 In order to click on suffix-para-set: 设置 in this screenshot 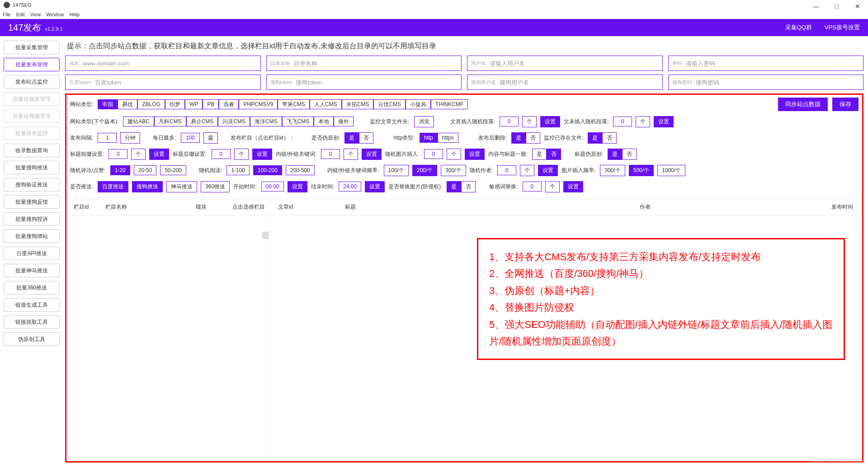, I will do `click(664, 122)`.